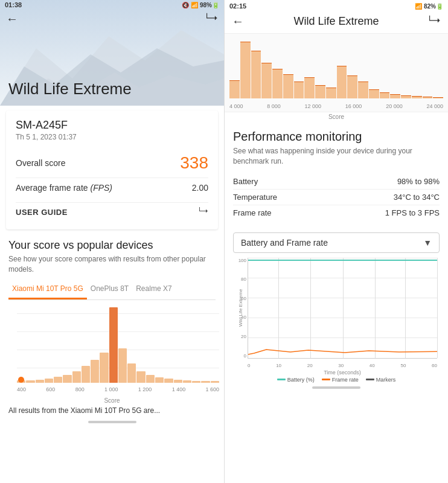 The height and width of the screenshot is (483, 448). I want to click on back-button-right: ←, so click(238, 22).